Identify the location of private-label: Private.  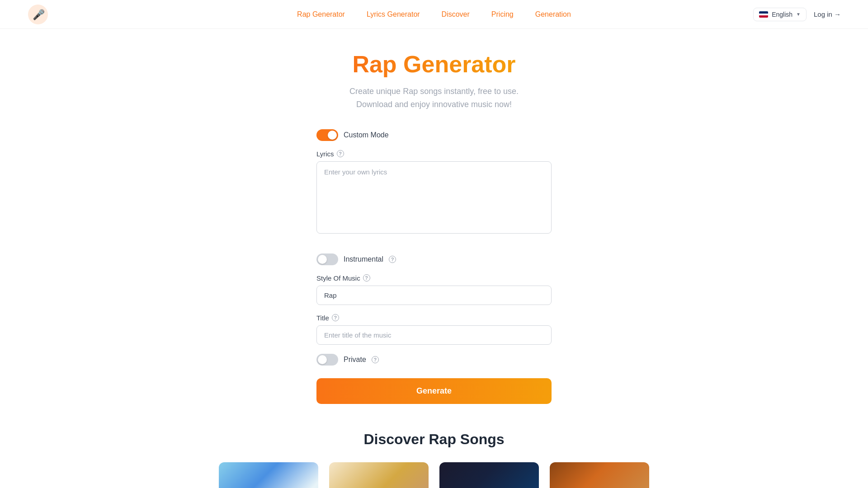
(355, 360).